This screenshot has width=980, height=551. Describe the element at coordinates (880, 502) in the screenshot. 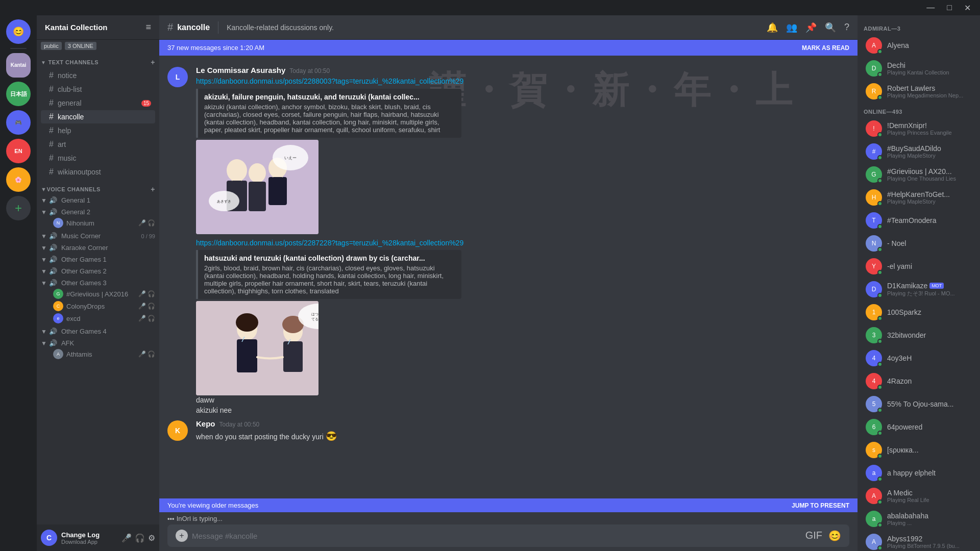

I see `status-indicator` at that location.